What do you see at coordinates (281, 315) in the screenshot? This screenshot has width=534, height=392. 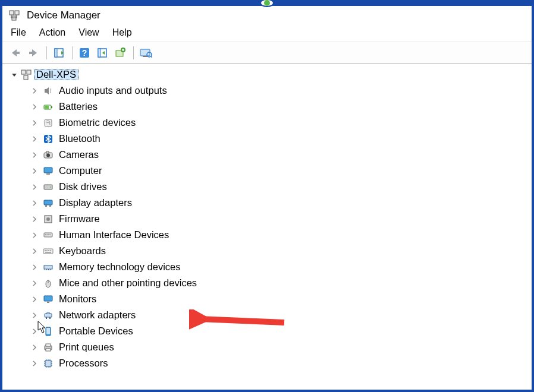 I see `tree-node: Network adapters` at bounding box center [281, 315].